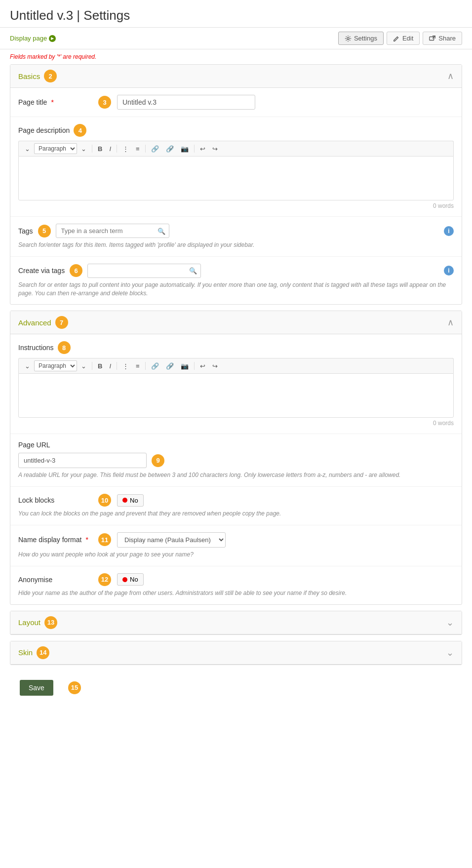  I want to click on page-description-editor, so click(236, 178).